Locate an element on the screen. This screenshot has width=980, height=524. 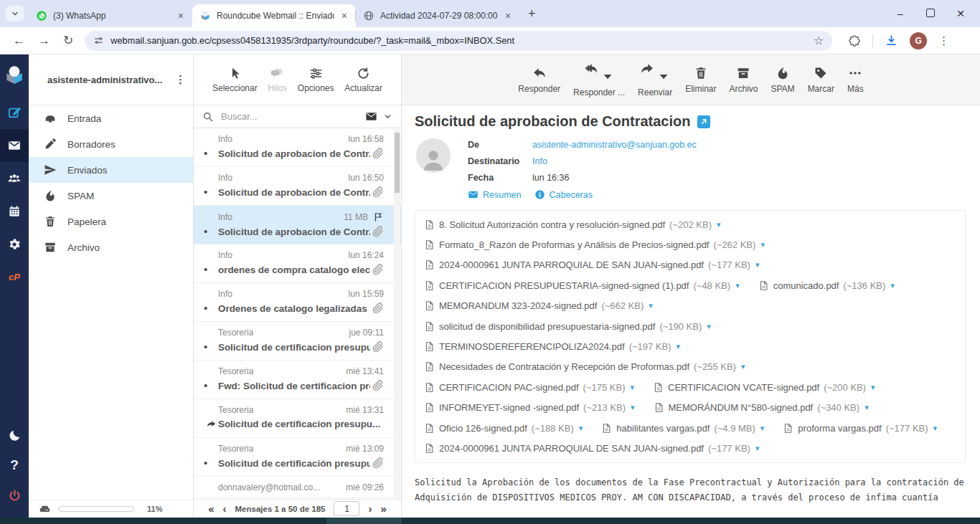
search-scope-icon is located at coordinates (372, 116).